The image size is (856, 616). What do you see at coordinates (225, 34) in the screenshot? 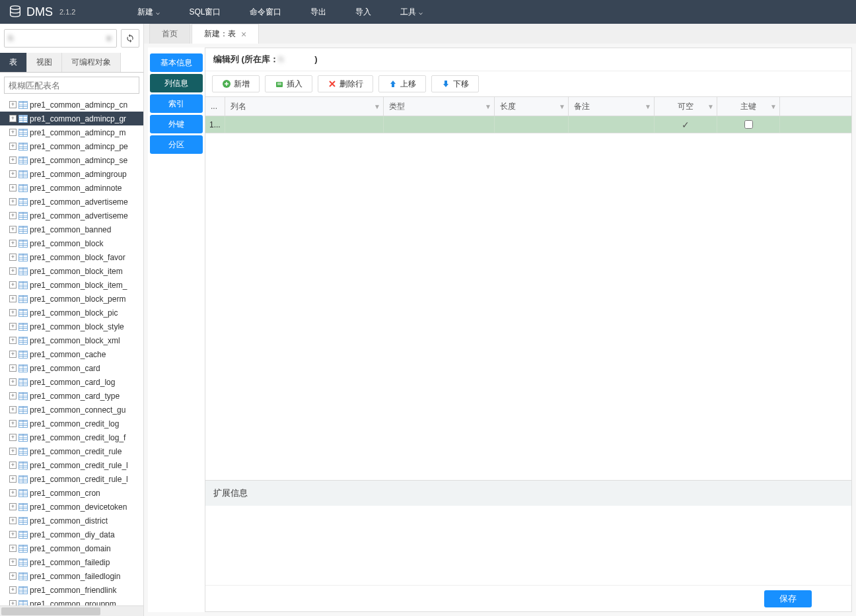
I see `content-tab-1: 新建：表×` at bounding box center [225, 34].